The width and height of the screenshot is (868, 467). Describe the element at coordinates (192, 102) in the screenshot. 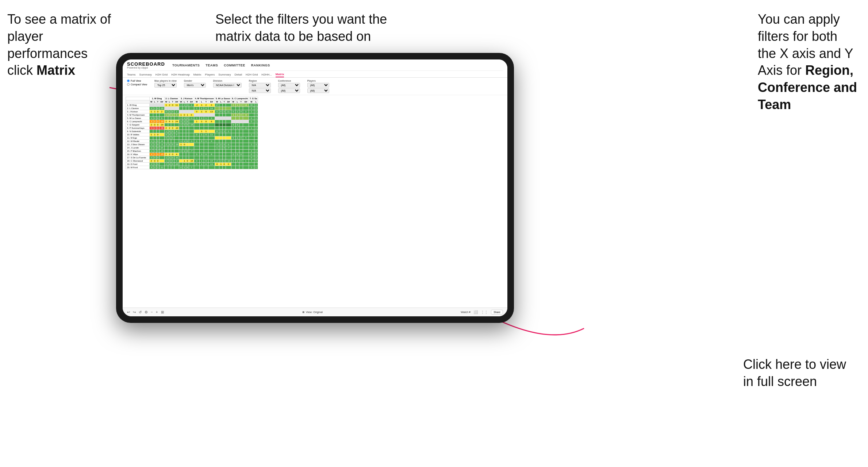

I see `sh-d3: Dif` at that location.